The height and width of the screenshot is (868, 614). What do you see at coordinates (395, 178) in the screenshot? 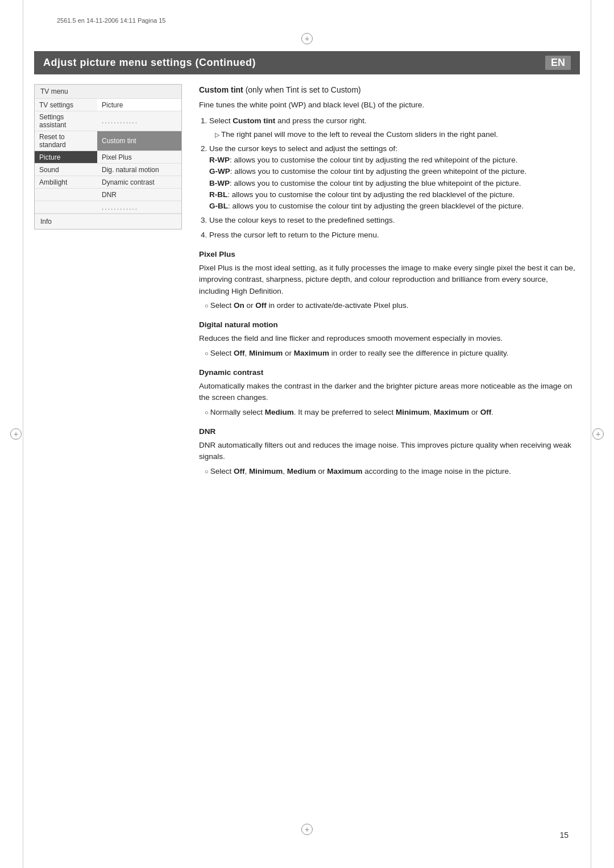
I see `step-2: Use the cursor keys to select and adjust…` at bounding box center [395, 178].